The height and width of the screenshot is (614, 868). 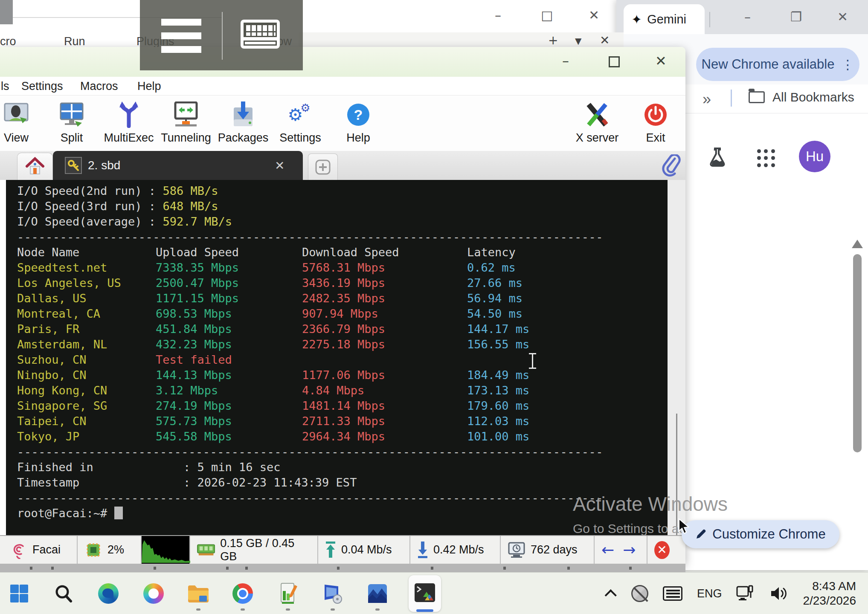 What do you see at coordinates (99, 86) in the screenshot?
I see `menu-item-macros: Macros` at bounding box center [99, 86].